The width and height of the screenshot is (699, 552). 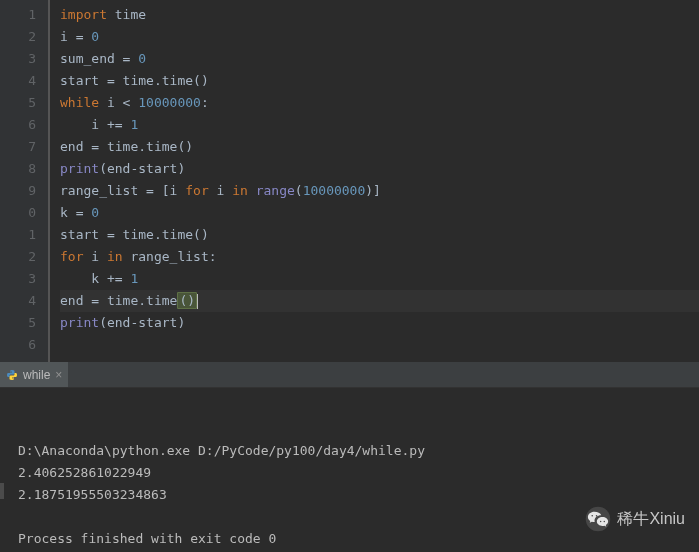 What do you see at coordinates (380, 345) in the screenshot?
I see `code-line` at bounding box center [380, 345].